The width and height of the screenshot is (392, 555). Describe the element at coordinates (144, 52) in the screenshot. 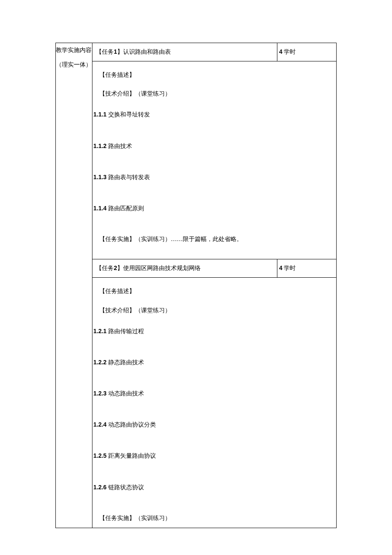

I see `task1-title-suffix: 】认识路由和路由表` at that location.